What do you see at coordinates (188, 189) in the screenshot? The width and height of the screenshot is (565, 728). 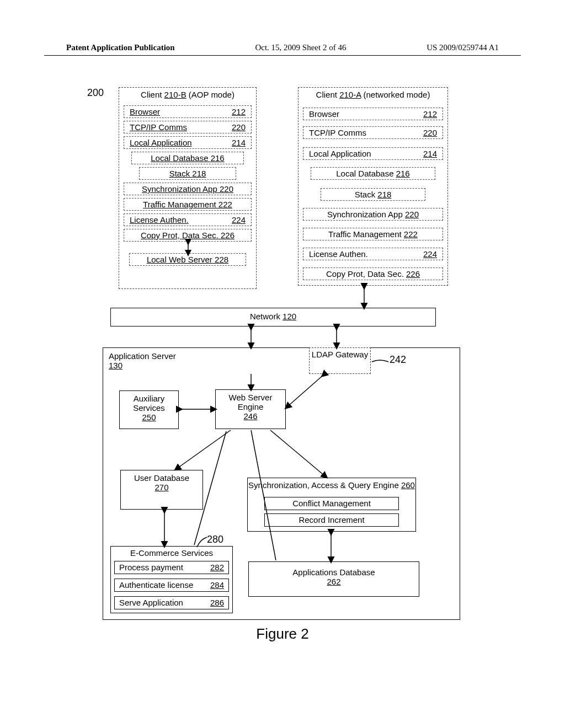 I see `client-b-sync: Synchronization App 220` at bounding box center [188, 189].